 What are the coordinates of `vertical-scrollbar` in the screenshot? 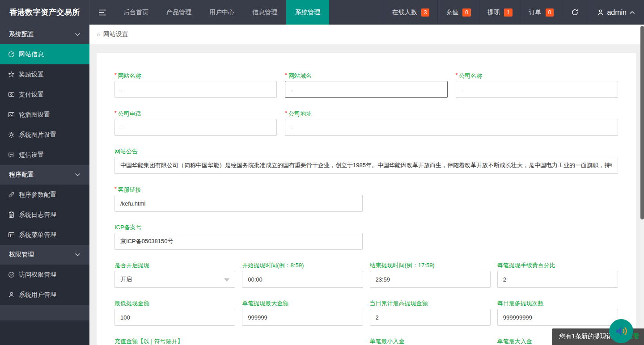 It's located at (642, 185).